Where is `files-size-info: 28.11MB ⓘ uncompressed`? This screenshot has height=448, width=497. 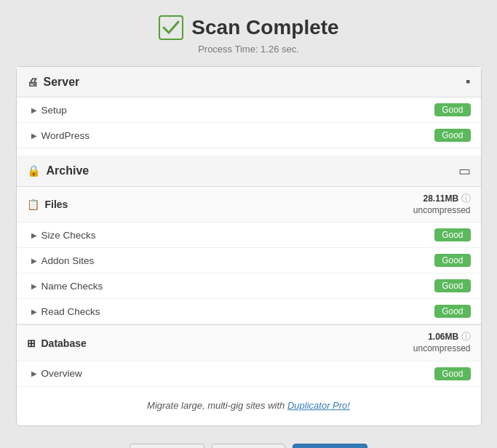 files-size-info: 28.11MB ⓘ uncompressed is located at coordinates (442, 204).